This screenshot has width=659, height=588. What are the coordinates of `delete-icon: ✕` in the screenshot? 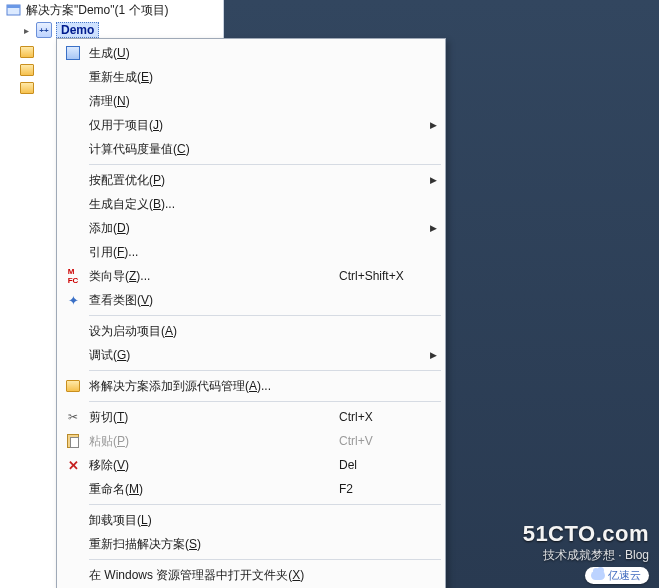 It's located at (73, 466).